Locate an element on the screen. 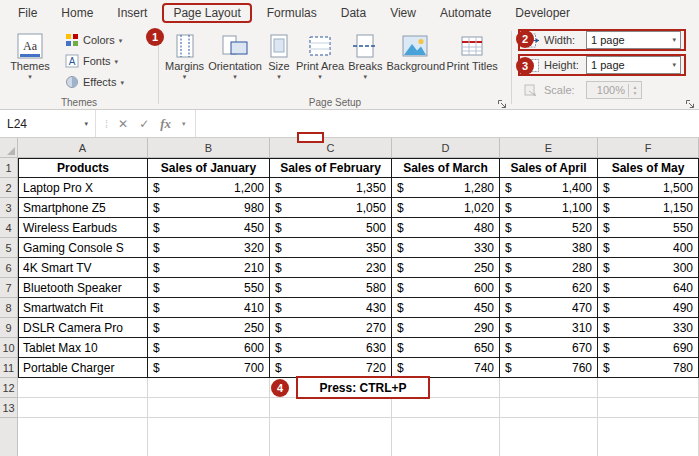 This screenshot has width=699, height=456. cell-B3: $980 is located at coordinates (209, 208).